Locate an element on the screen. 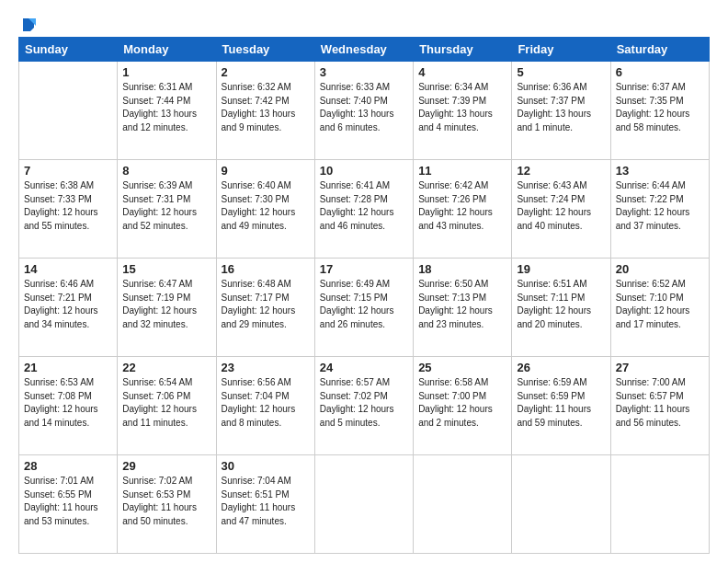  cell-info: Sunrise: 6:36 AM Sunset: 7:37 PM Dayligh… is located at coordinates (561, 108).